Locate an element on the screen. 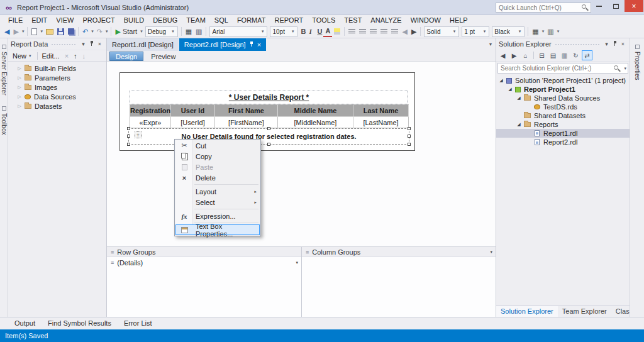 This screenshot has width=644, height=342. menu-format: FORMAT is located at coordinates (252, 20).